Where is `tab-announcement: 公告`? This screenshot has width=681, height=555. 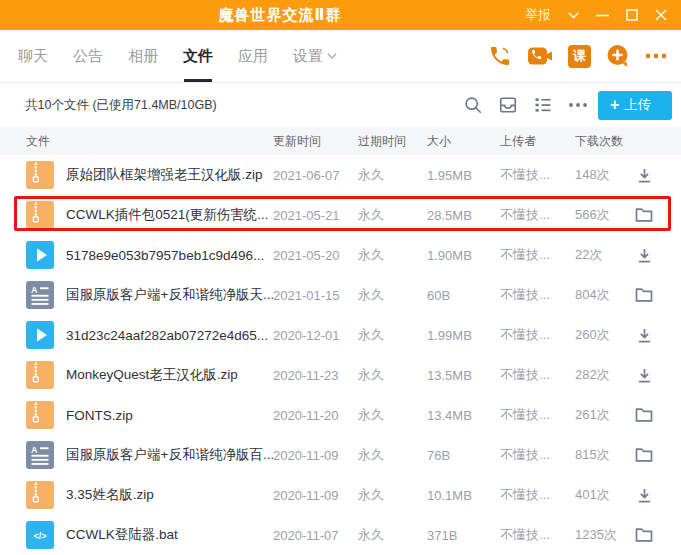
tab-announcement: 公告 is located at coordinates (88, 56).